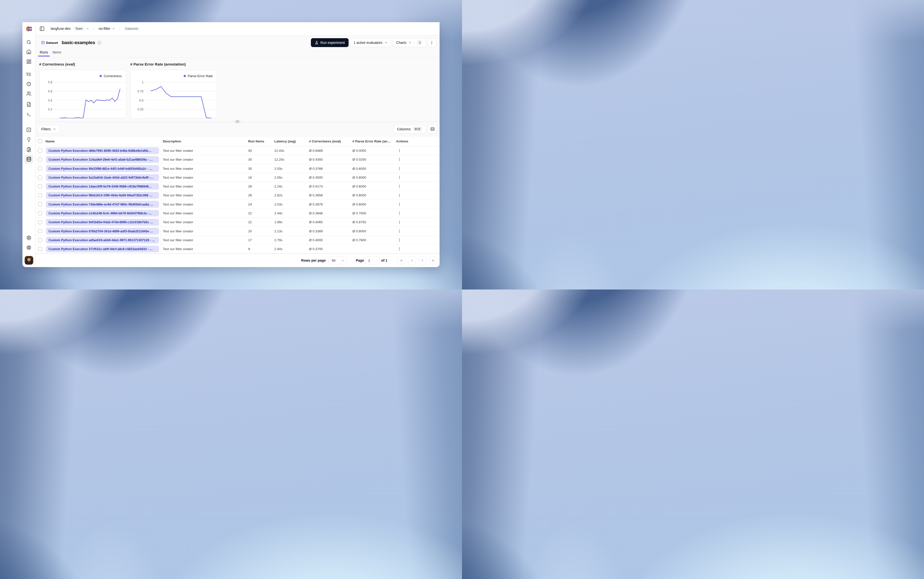 The image size is (924, 579). I want to click on more-actions-button, so click(432, 43).